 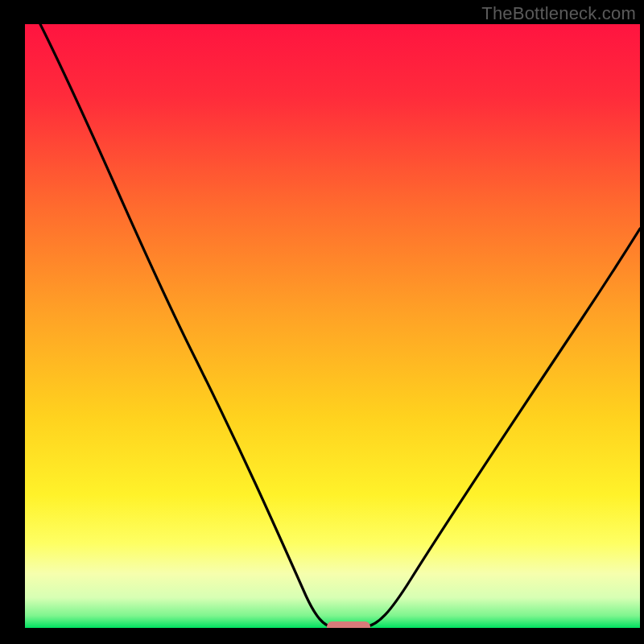 I want to click on sweet-spot-marker, so click(x=349, y=626).